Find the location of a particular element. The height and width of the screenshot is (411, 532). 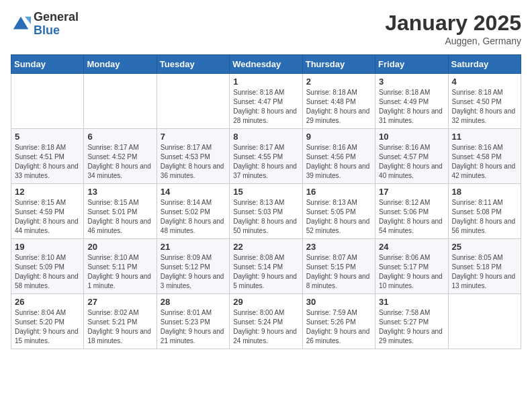

calendar-cell: 19Sunrise: 8:10 AM Sunset: 5:09 PM Dayli… is located at coordinates (48, 267).